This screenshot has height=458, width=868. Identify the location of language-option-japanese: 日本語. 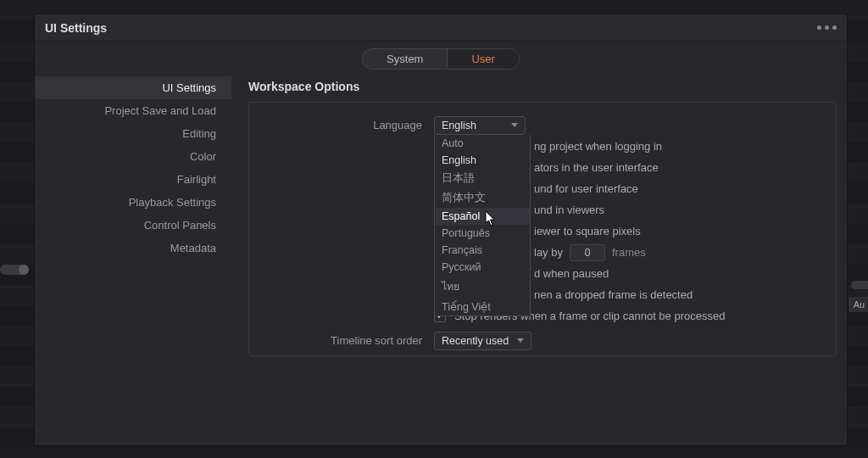
(482, 178).